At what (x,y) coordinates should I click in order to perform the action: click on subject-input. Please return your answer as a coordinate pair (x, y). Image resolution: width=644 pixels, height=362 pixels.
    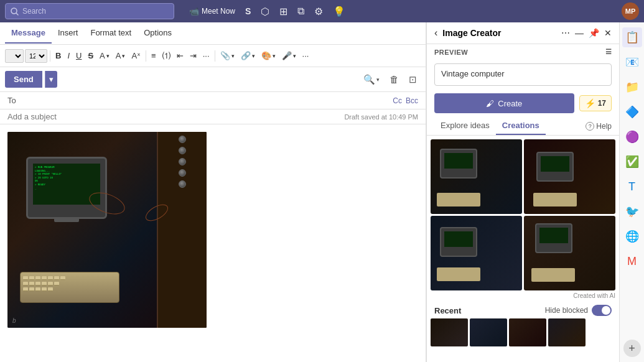
    Looking at the image, I should click on (175, 117).